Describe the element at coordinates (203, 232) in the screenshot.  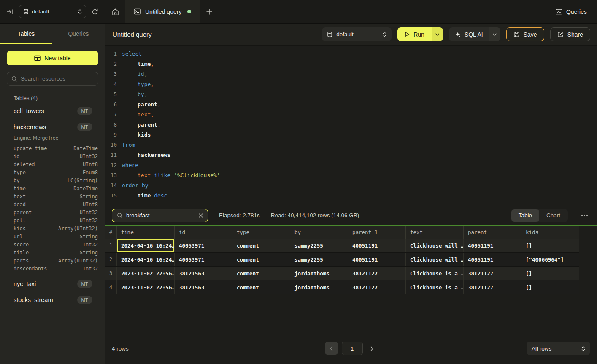
I see `column-header: id` at that location.